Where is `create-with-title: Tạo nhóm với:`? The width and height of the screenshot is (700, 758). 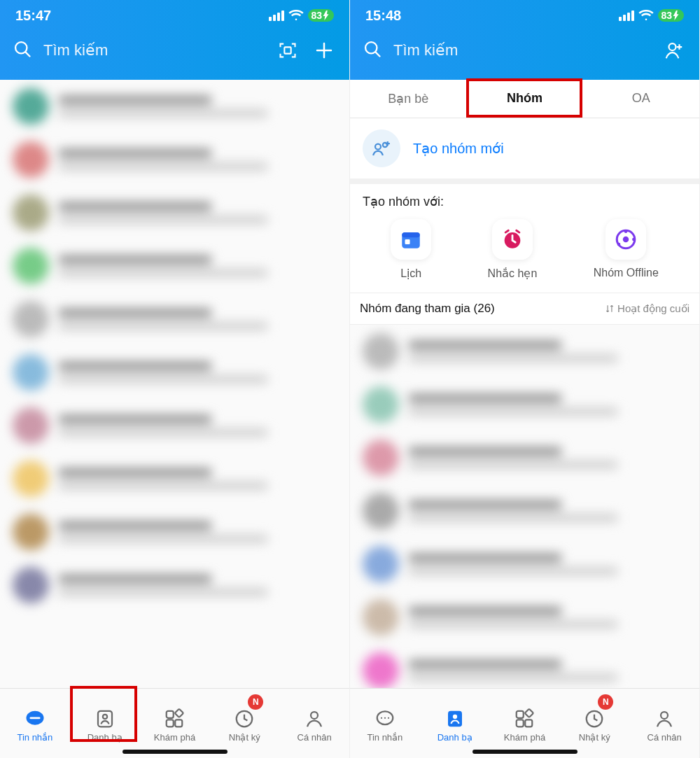
create-with-title: Tạo nhóm với: is located at coordinates (525, 202).